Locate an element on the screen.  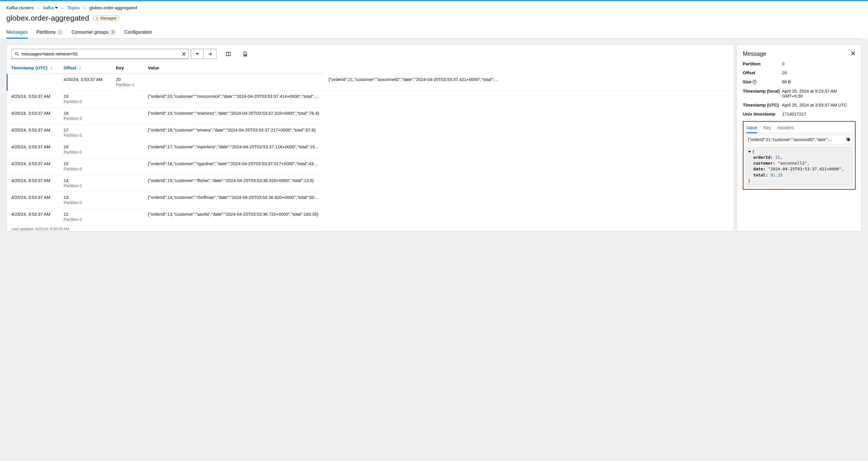
cell-offset: 18Partition 0 is located at coordinates (85, 116).